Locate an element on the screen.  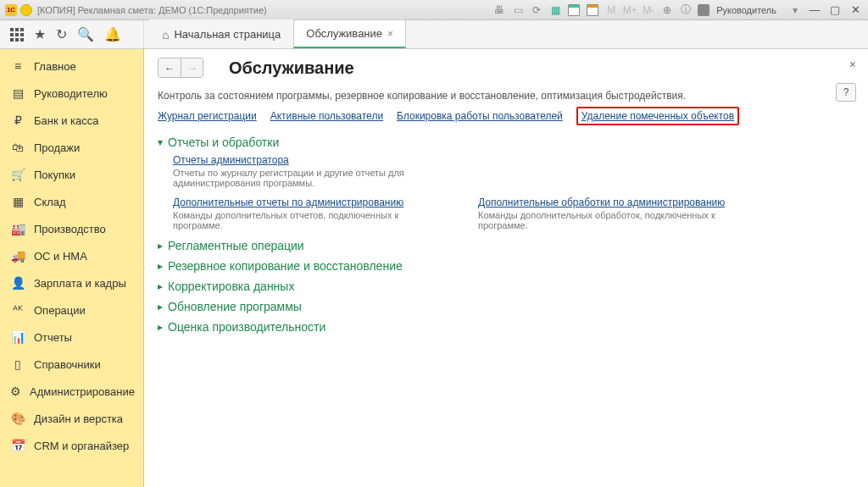
cart-icon: 🛒 is located at coordinates (18, 174).